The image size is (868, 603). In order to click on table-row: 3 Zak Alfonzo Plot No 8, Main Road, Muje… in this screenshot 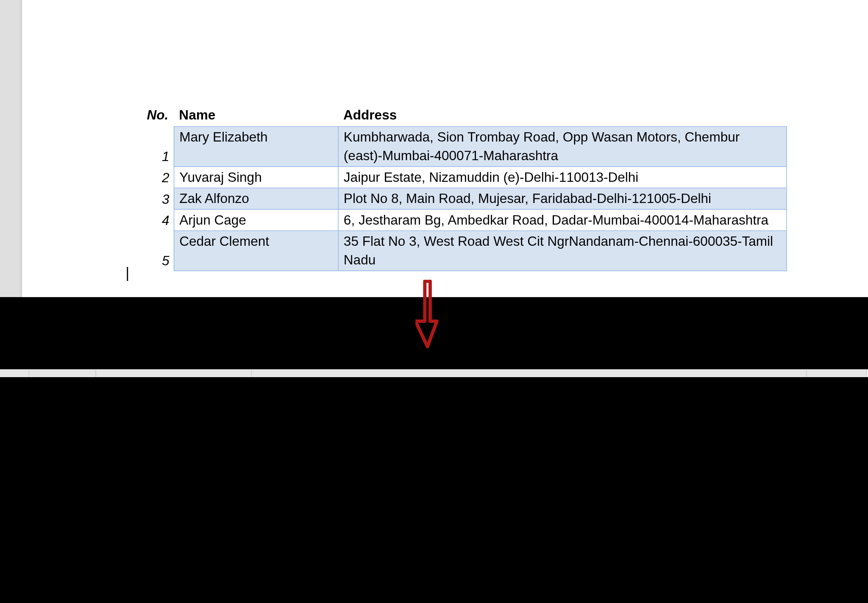, I will do `click(456, 199)`.